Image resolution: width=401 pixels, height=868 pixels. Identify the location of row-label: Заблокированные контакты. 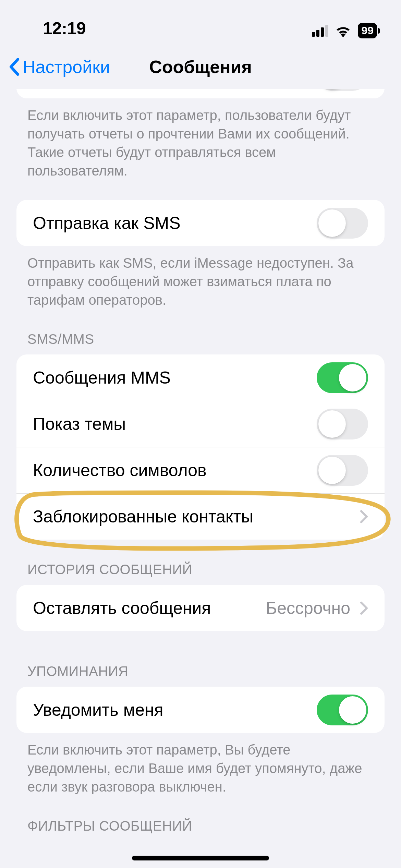
(143, 517).